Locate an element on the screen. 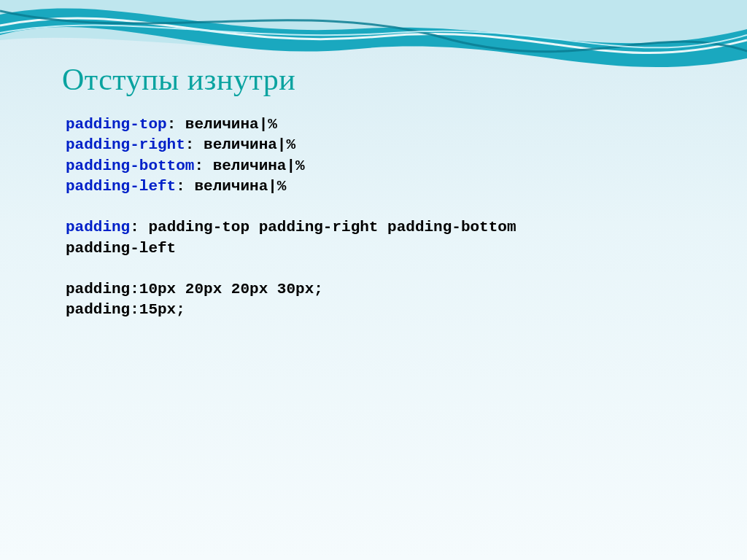 The width and height of the screenshot is (747, 560). css-property: padding-right is located at coordinates (125, 144).